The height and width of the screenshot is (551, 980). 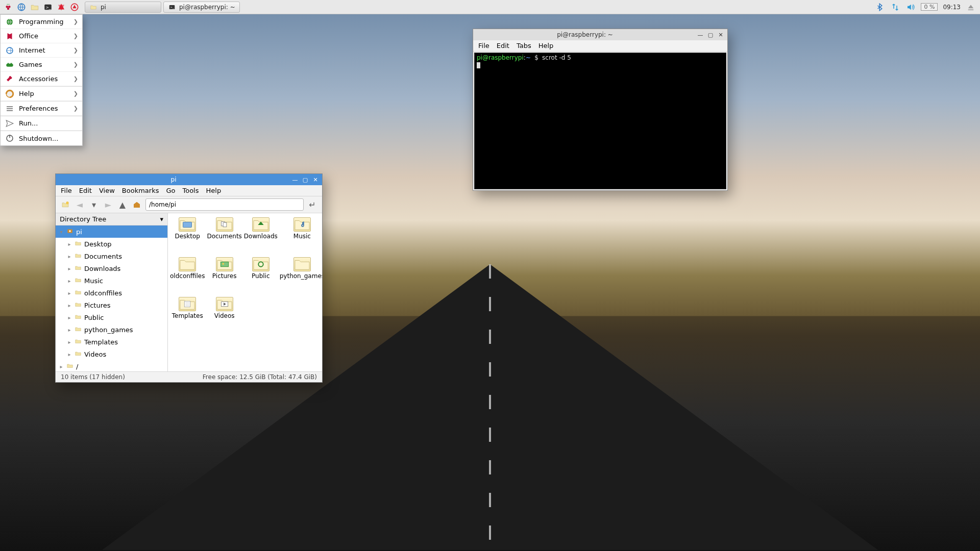 What do you see at coordinates (187, 276) in the screenshot?
I see `folder-oldconffiles: oldconffiles` at bounding box center [187, 276].